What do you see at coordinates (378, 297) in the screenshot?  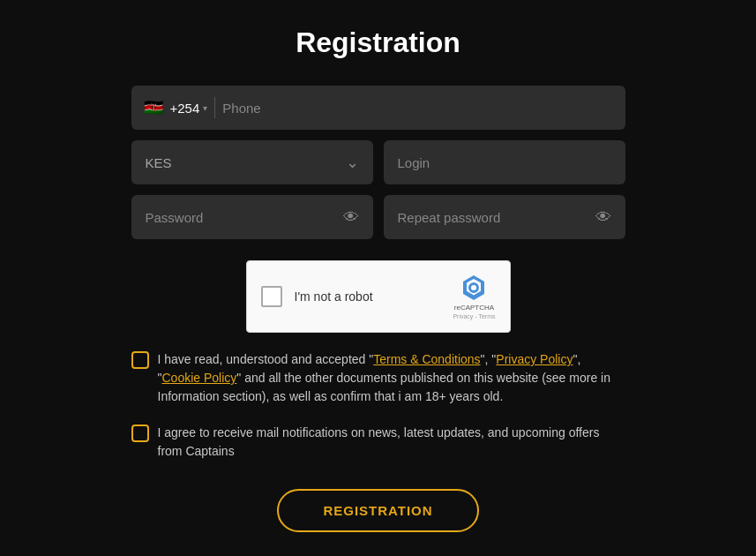 I see `captcha-widget: I'm not a robot reCAPTCHA Privacy - Term…` at bounding box center [378, 297].